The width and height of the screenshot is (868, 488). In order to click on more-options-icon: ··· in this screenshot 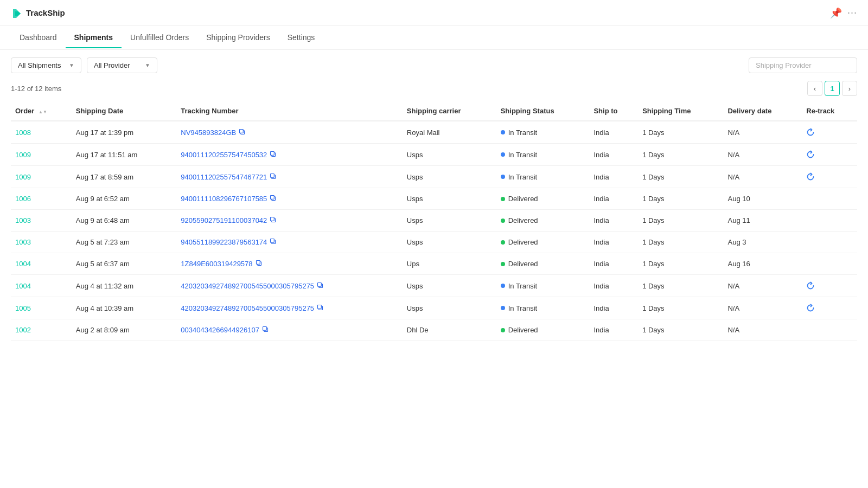, I will do `click(852, 13)`.